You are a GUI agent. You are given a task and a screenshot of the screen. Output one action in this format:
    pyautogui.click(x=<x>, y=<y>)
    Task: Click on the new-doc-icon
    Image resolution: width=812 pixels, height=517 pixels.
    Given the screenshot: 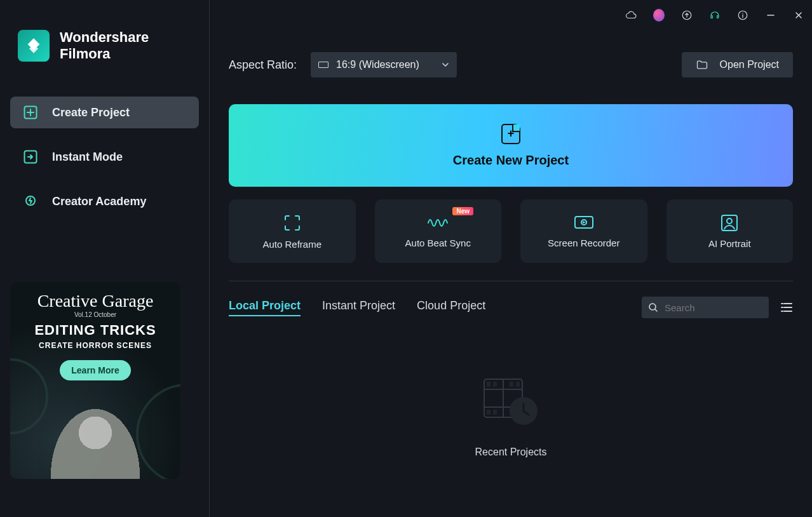 What is the action you would take?
    pyautogui.click(x=511, y=134)
    